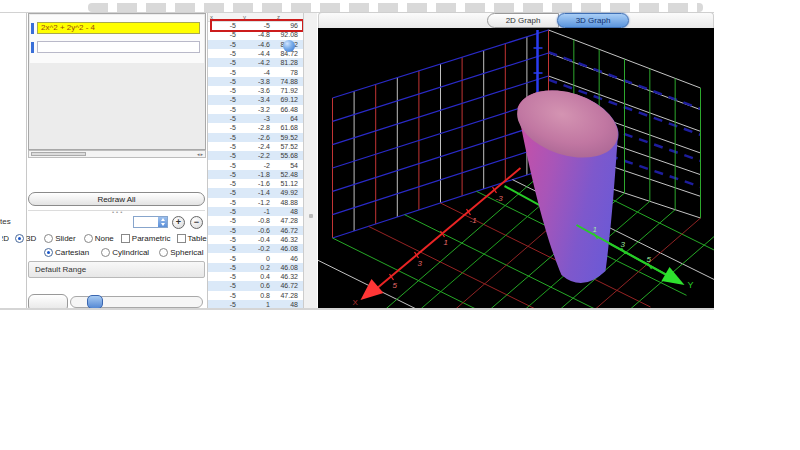 The height and width of the screenshot is (450, 800). I want to click on remove-formula-button: −, so click(196, 222).